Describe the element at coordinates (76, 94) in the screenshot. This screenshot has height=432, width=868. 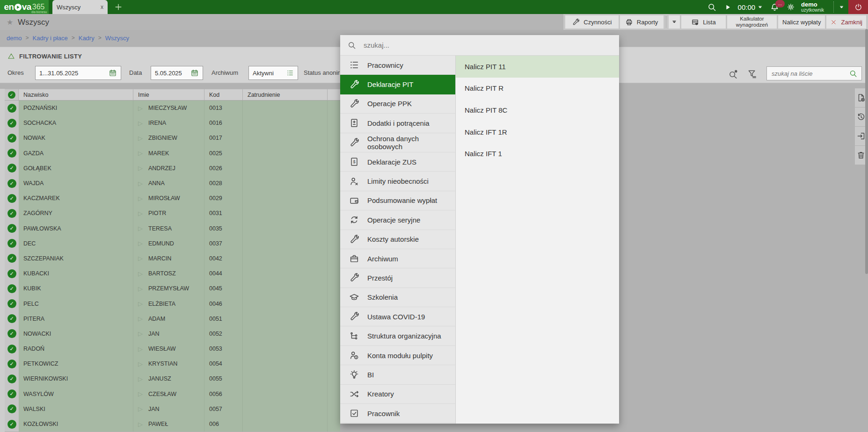
I see `column-header-nazwisko: Nazwisko` at that location.